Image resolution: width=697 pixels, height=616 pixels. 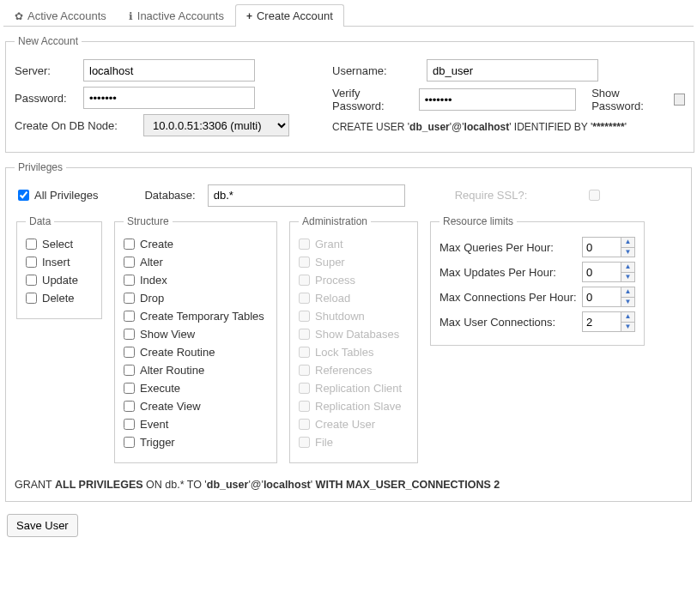 I want to click on show-password-checkbox, so click(x=680, y=100).